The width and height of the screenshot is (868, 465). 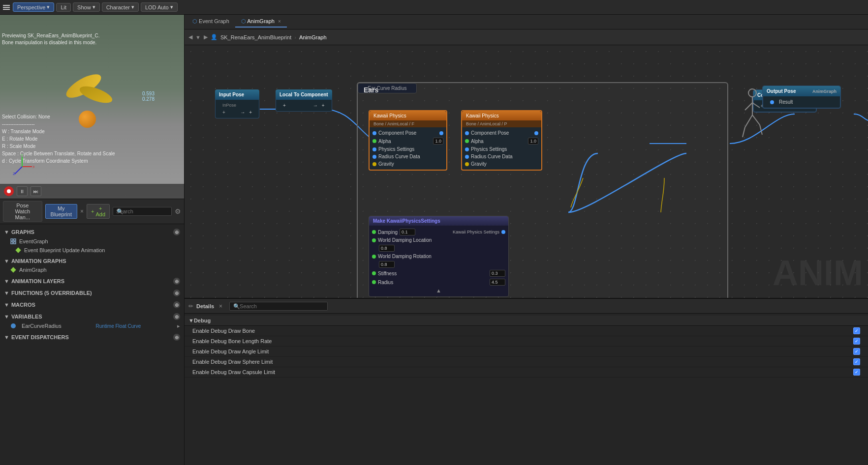 What do you see at coordinates (133, 7) in the screenshot?
I see `chevron-down-icon3: ▾` at bounding box center [133, 7].